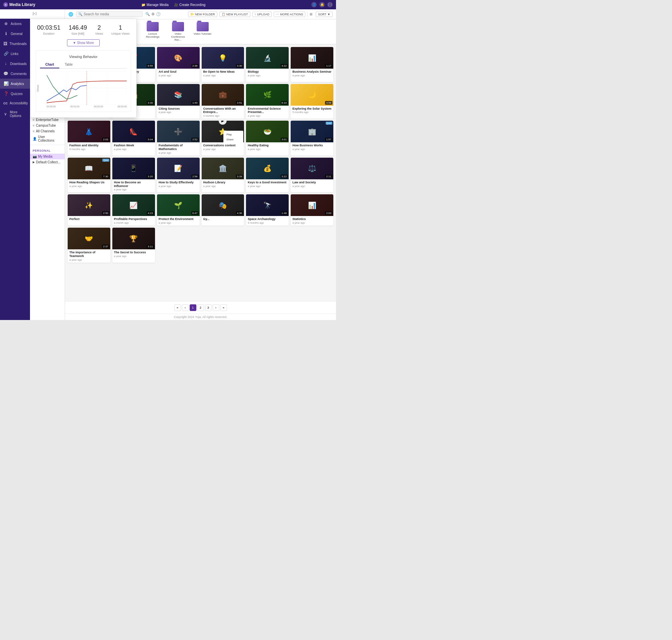 The image size is (672, 640). Describe the element at coordinates (312, 102) in the screenshot. I see `media-card: 🌙 4:58 Exploring the Solar System 5 mont…` at that location.